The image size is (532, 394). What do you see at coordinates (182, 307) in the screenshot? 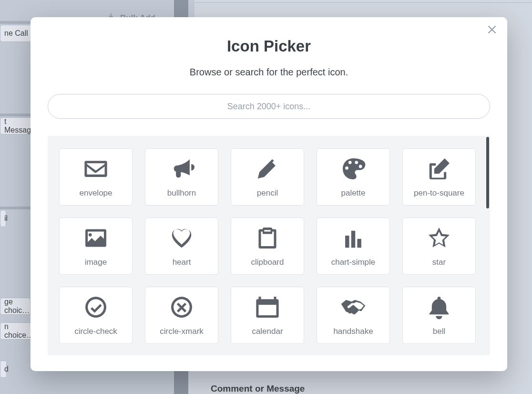
I see `circle-xmark-icon` at bounding box center [182, 307].